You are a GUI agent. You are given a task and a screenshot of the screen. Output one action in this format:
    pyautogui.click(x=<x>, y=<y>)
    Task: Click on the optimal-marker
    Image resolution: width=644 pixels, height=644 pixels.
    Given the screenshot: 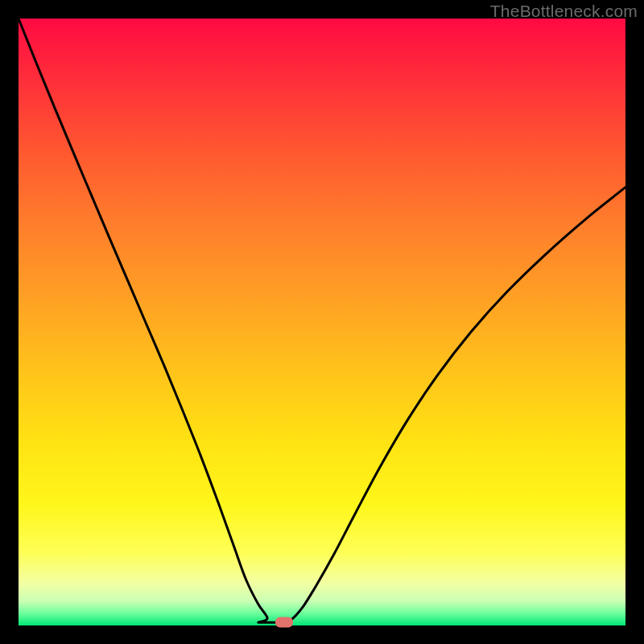 What is the action you would take?
    pyautogui.click(x=284, y=623)
    